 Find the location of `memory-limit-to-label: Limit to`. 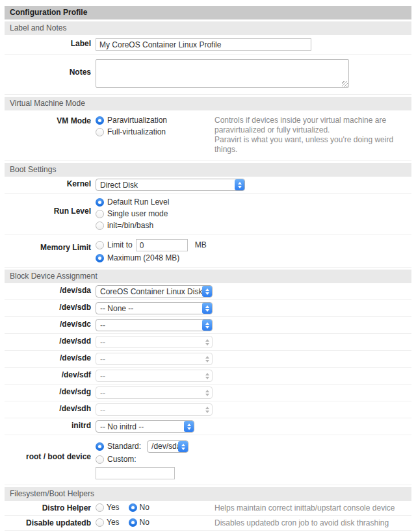

memory-limit-to-label: Limit to is located at coordinates (120, 246).